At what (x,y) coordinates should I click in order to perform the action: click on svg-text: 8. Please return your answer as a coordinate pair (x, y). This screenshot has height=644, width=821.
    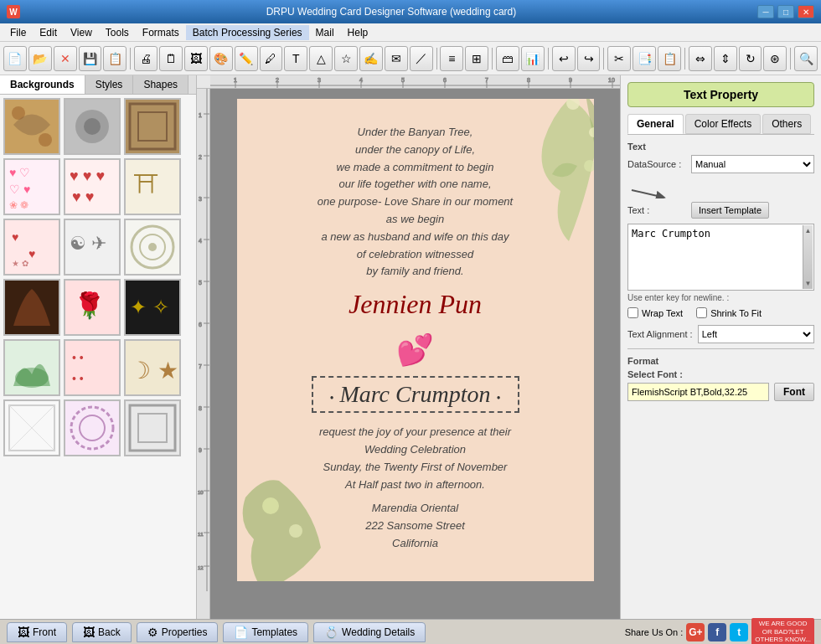
    Looking at the image, I should click on (529, 80).